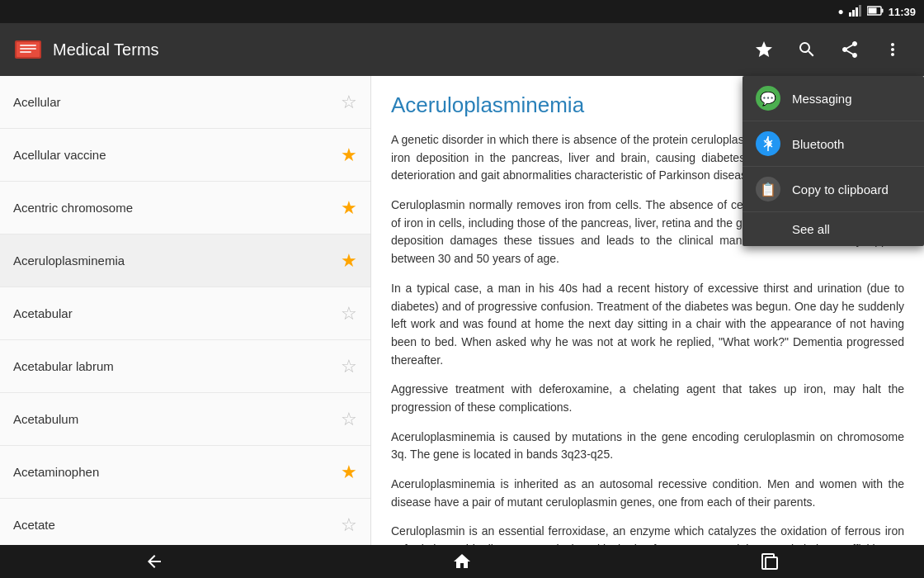 This screenshot has width=924, height=578. I want to click on list-item: Acetabular ☆, so click(185, 314).